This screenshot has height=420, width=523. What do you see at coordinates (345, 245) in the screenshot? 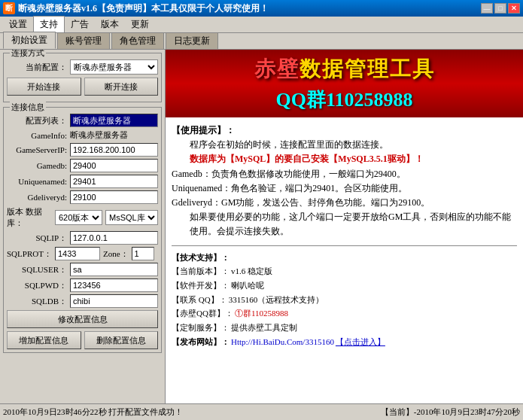
I see `divider` at bounding box center [345, 245].